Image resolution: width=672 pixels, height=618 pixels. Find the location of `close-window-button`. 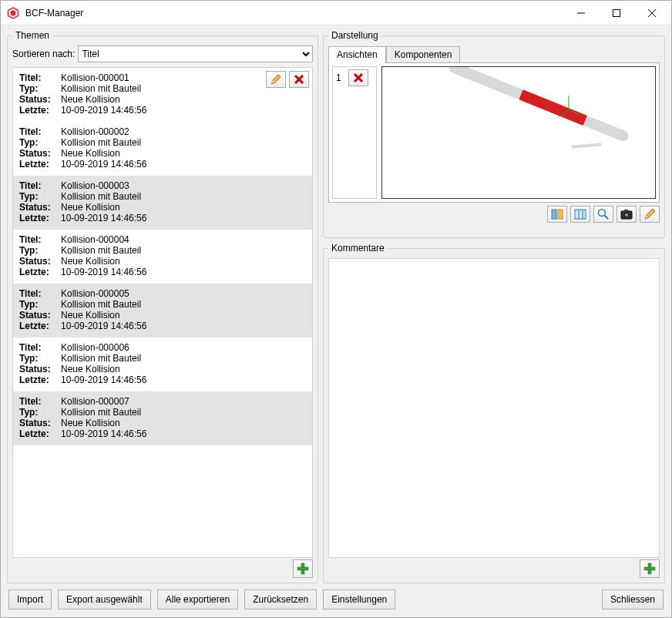

close-window-button is located at coordinates (652, 13).